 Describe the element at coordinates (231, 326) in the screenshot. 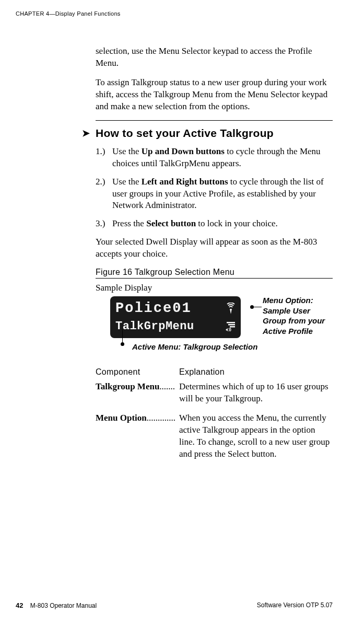

I see `volume-bars-icon` at that location.